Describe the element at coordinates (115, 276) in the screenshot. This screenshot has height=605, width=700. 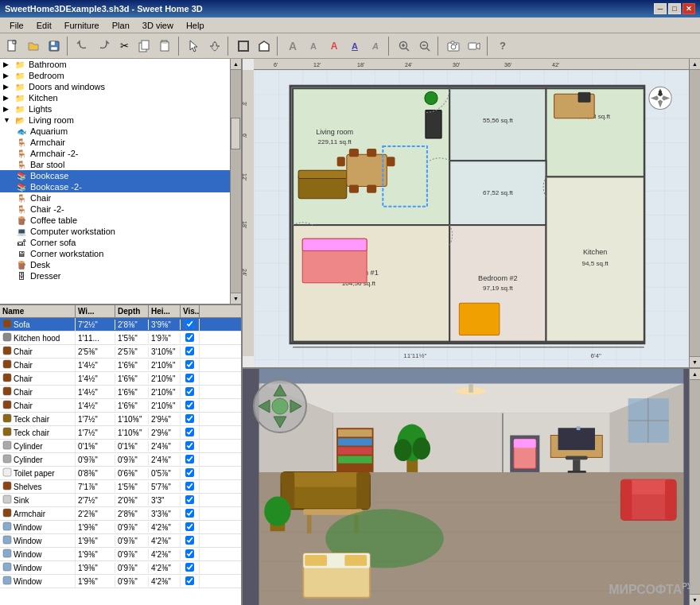
I see `tree-item-dresser: 🗄 Dresser` at that location.